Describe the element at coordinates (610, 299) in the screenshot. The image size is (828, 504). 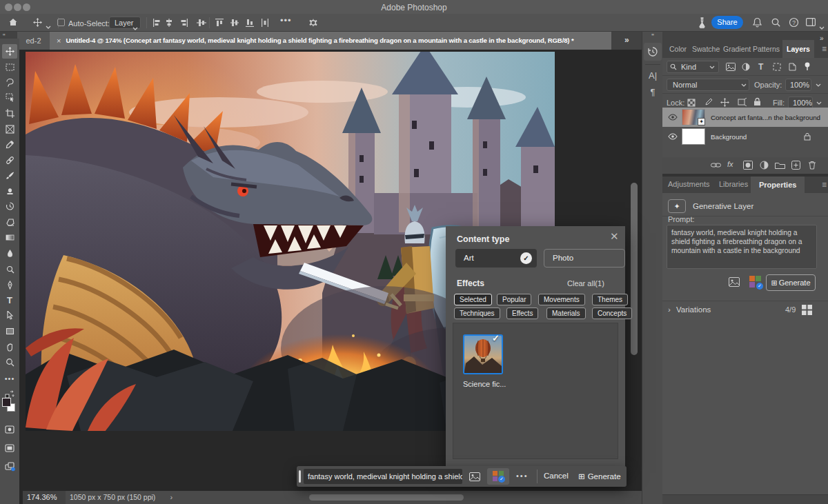
I see `effects-tag-themes: Themes` at that location.